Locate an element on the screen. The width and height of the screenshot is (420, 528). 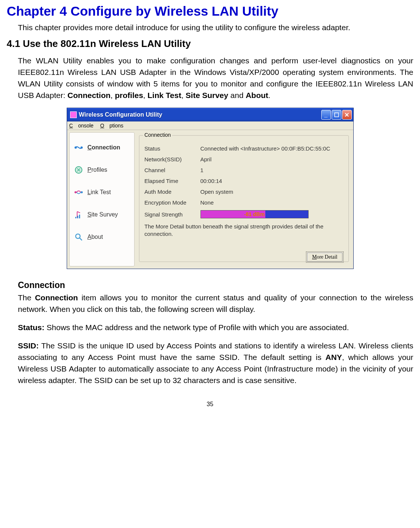
rest: ink Test is located at coordinates (101, 192).